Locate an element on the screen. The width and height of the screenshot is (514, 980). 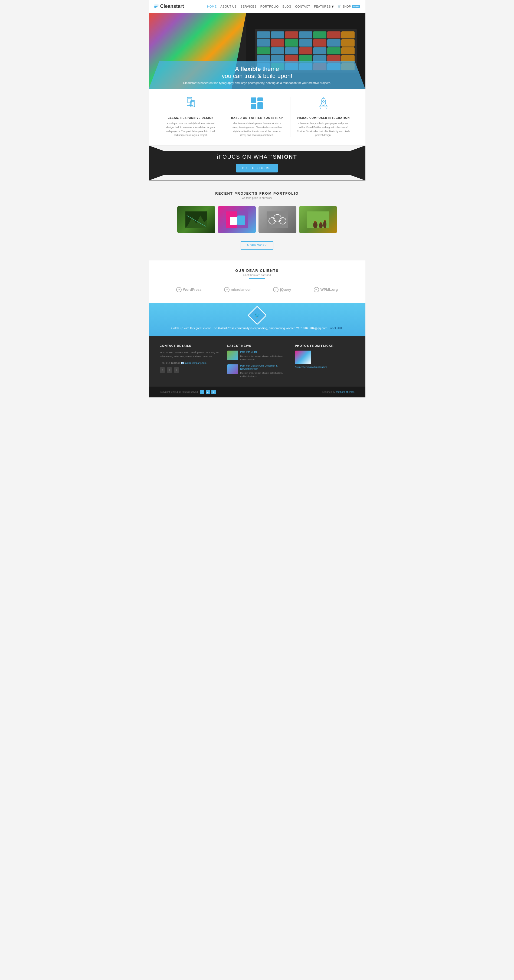
chevron-down-icon: ▾ is located at coordinates (333, 6).